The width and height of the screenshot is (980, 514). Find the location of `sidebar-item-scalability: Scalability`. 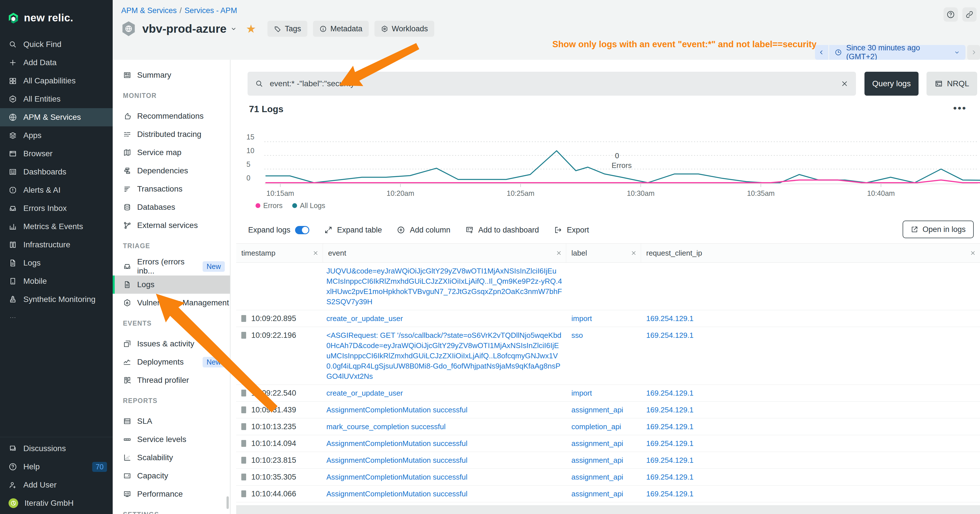

sidebar-item-scalability: Scalability is located at coordinates (171, 458).